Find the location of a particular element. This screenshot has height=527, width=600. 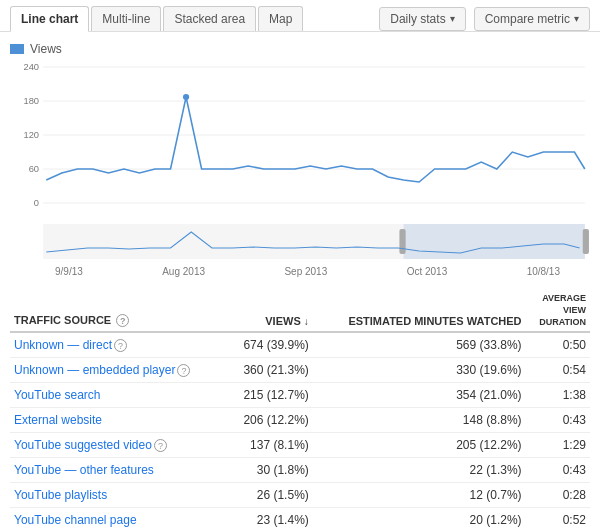

views-cell: 674 (39.9%) is located at coordinates (270, 345).